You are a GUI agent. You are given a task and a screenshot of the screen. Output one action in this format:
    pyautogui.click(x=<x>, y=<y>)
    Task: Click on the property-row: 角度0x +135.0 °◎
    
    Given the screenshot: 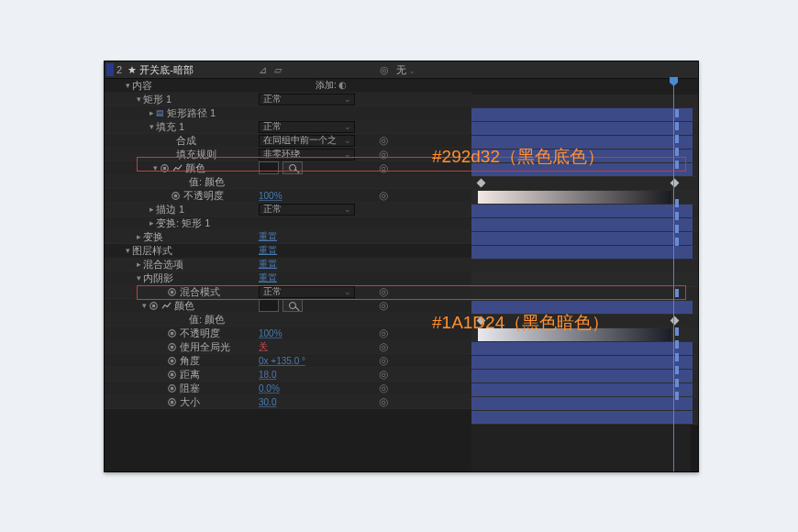 What is the action you would take?
    pyautogui.click(x=288, y=361)
    